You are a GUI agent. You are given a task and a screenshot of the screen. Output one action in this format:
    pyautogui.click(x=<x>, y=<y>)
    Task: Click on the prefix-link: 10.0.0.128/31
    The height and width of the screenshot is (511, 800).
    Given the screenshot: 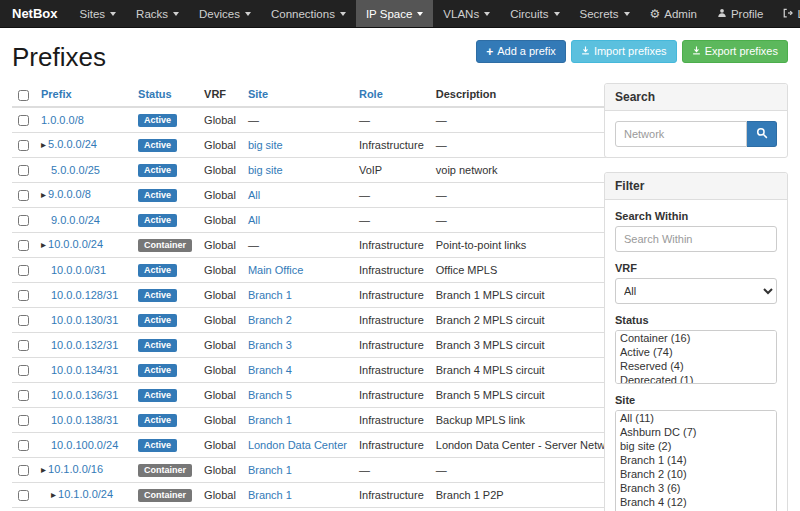 What is the action you would take?
    pyautogui.click(x=84, y=295)
    